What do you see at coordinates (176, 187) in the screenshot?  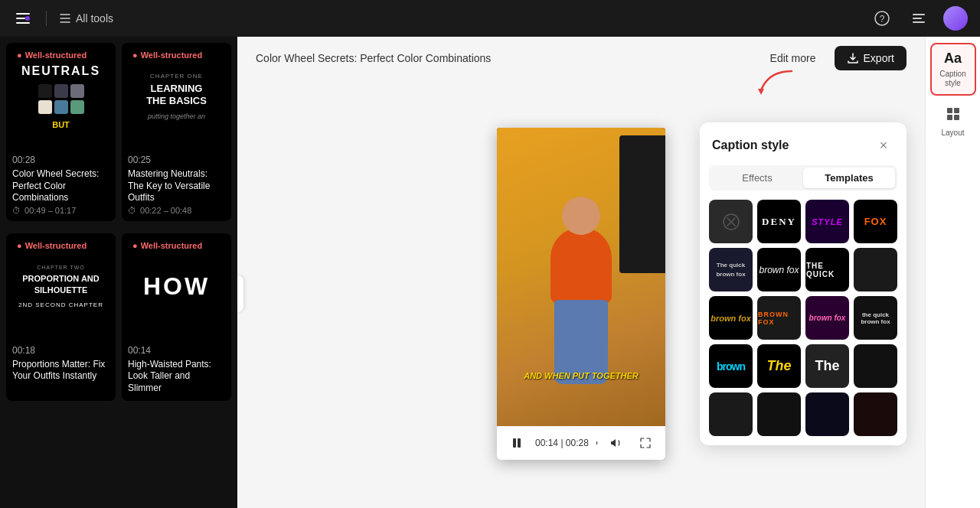 I see `card-title-2: Mastering Neutrals: The Key to Versatile…` at bounding box center [176, 187].